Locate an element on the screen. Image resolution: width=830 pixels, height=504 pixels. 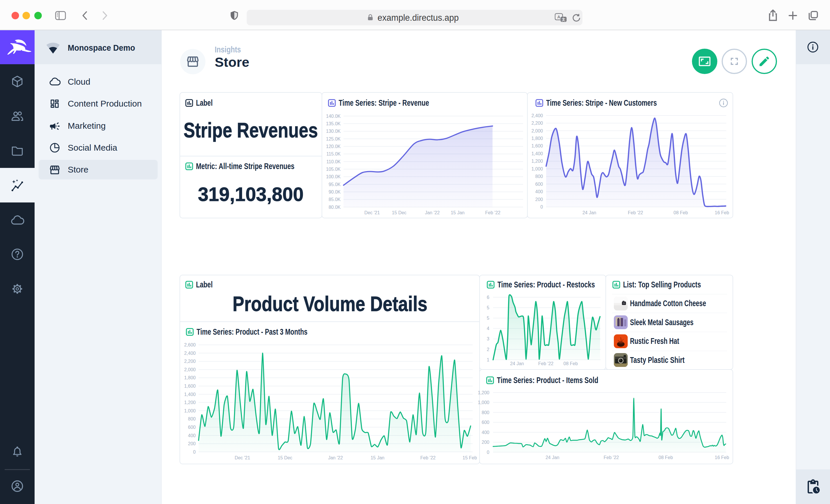
svg-text: 95.0K is located at coordinates (334, 184).